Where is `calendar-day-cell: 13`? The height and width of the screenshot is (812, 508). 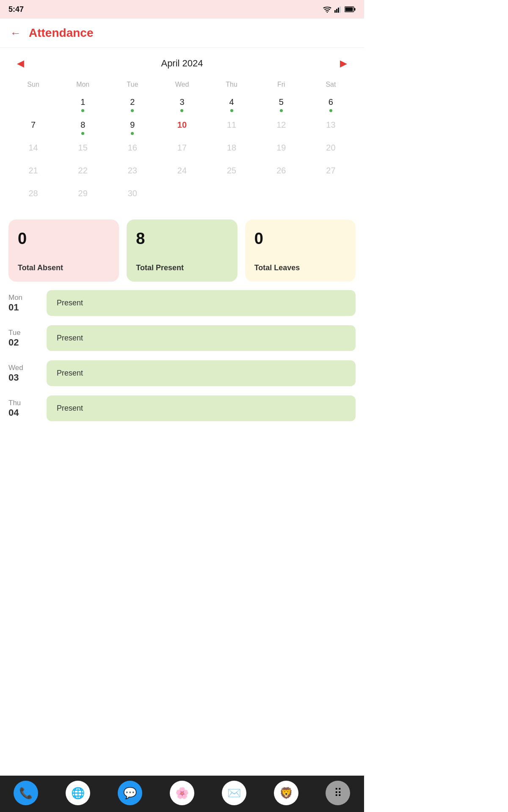 calendar-day-cell: 13 is located at coordinates (331, 127).